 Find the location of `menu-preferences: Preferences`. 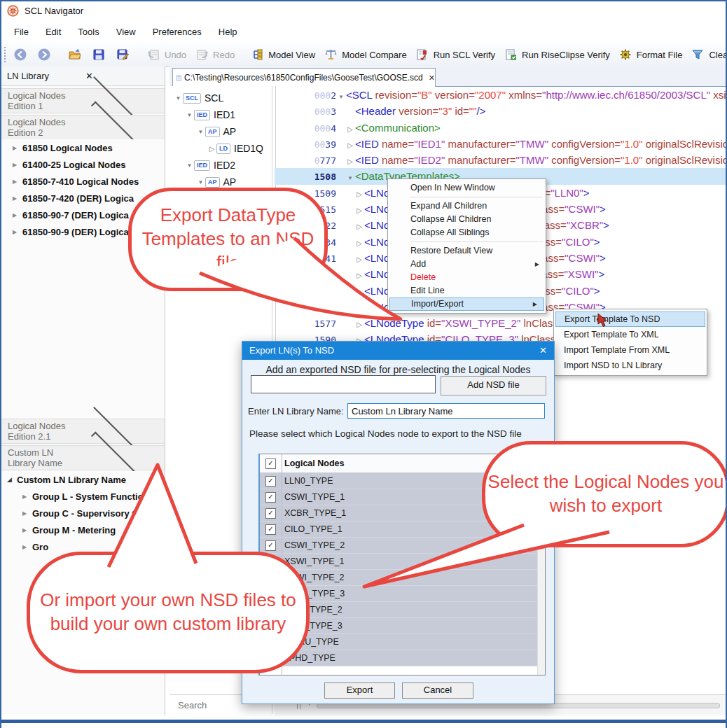

menu-preferences: Preferences is located at coordinates (177, 32).